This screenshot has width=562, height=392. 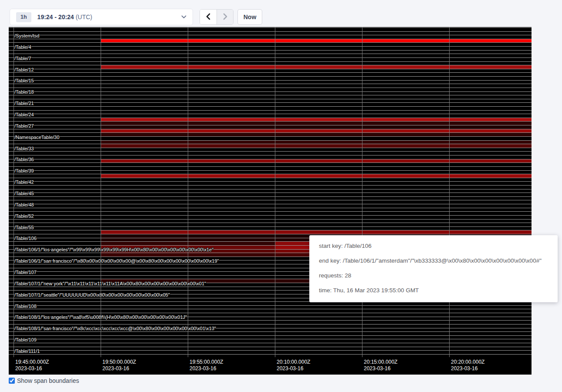 What do you see at coordinates (24, 149) in the screenshot?
I see `keyspace-row-label: /Table/33` at bounding box center [24, 149].